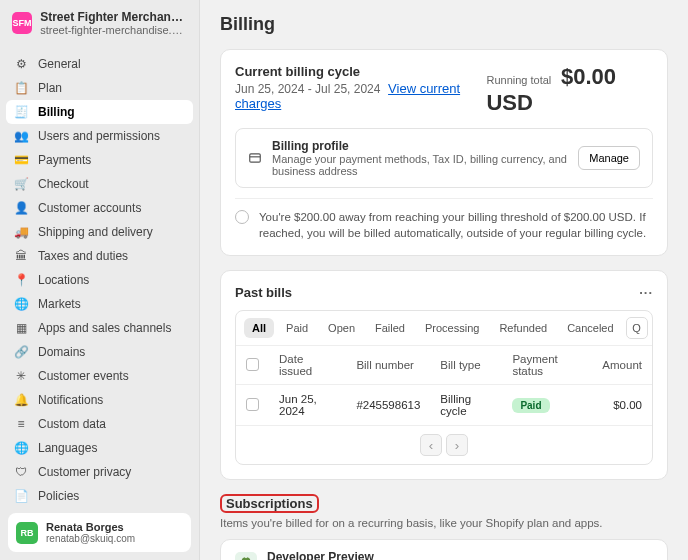 This screenshot has width=688, height=560. Describe the element at coordinates (609, 158) in the screenshot. I see `manage-button: Manage` at that location.